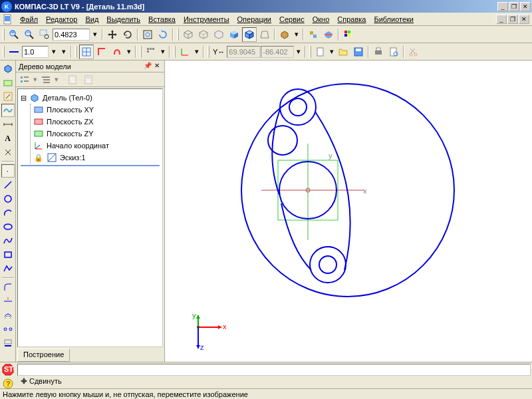  Describe the element at coordinates (274, 370) in the screenshot. I see `property-strip` at that location.